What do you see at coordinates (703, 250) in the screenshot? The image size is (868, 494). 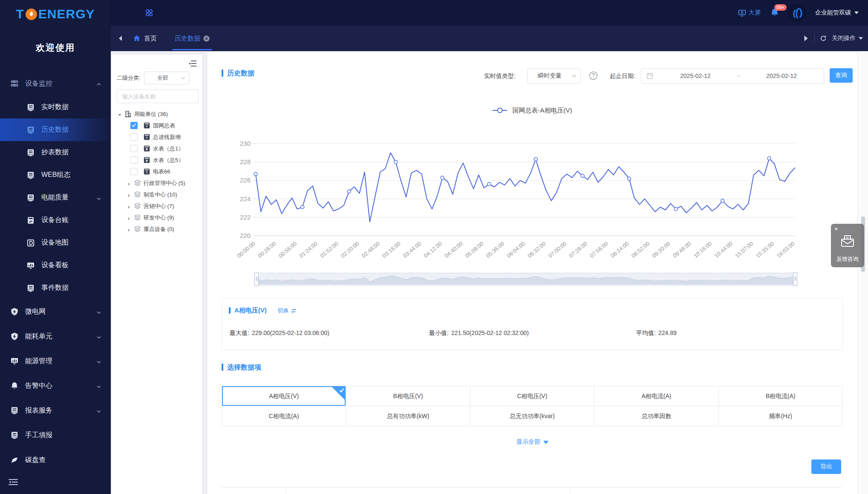 I see `svg-text: 10:16:00` at bounding box center [703, 250].